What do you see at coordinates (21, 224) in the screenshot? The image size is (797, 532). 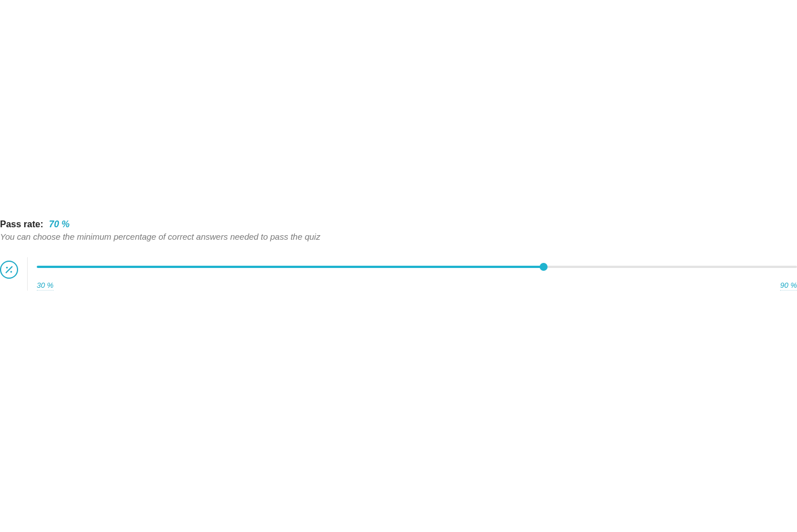 I see `pass-rate-label: Pass rate:` at bounding box center [21, 224].